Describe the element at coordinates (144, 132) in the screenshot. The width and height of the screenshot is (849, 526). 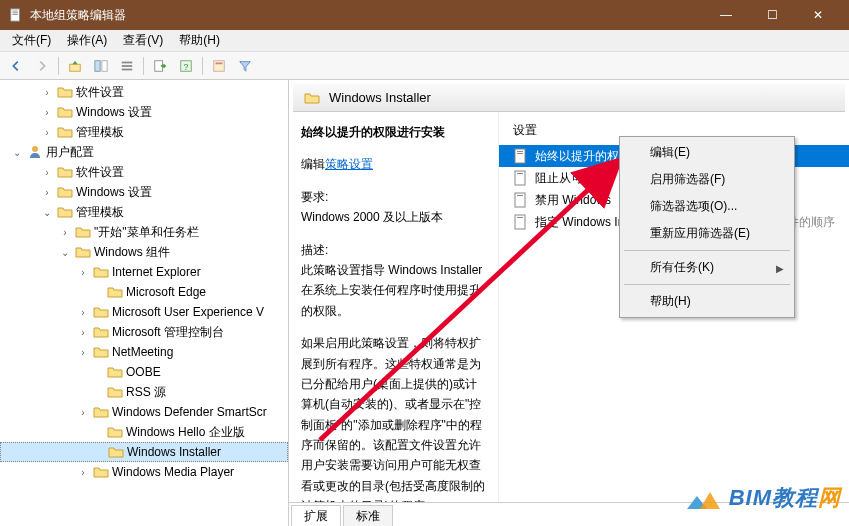
I see `tree-admin-templates: ›管理模板` at that location.